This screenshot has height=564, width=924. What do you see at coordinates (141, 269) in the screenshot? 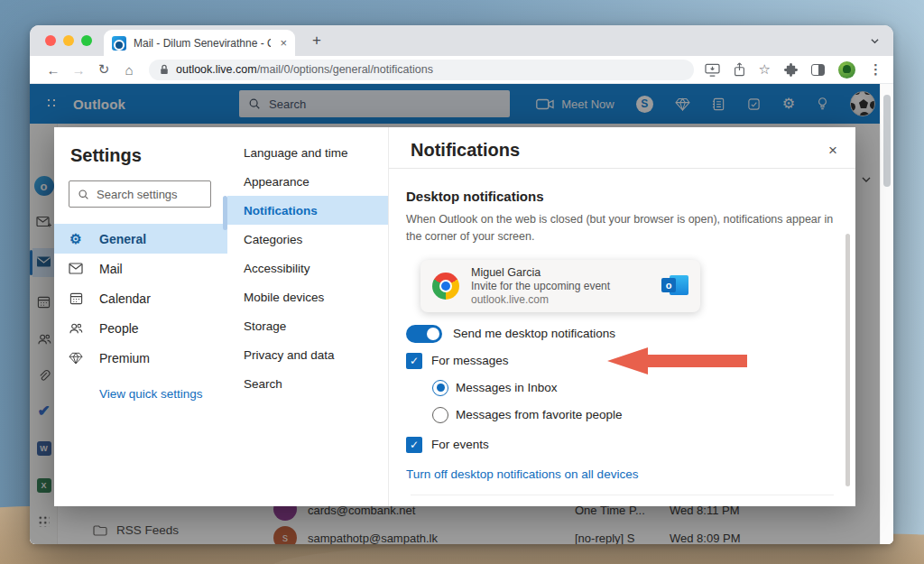
I see `settings-nav-mail: Mail` at bounding box center [141, 269].